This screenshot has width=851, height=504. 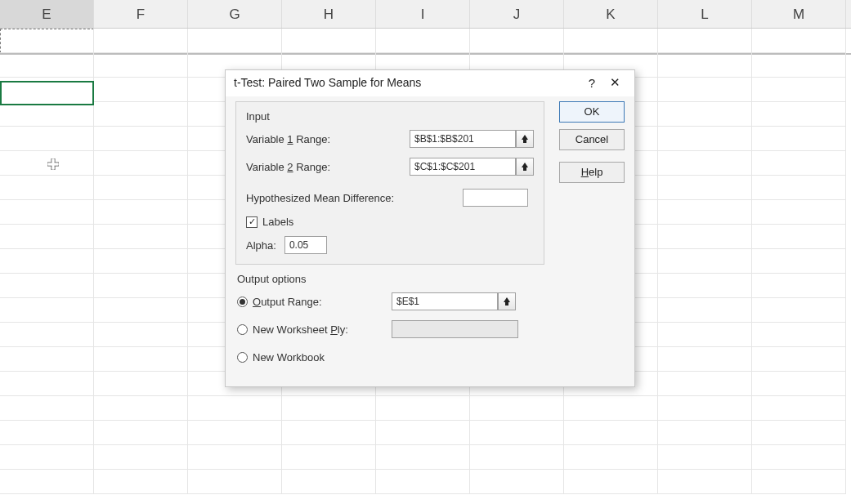 I want to click on output-range-radio: Output Range:, so click(x=390, y=301).